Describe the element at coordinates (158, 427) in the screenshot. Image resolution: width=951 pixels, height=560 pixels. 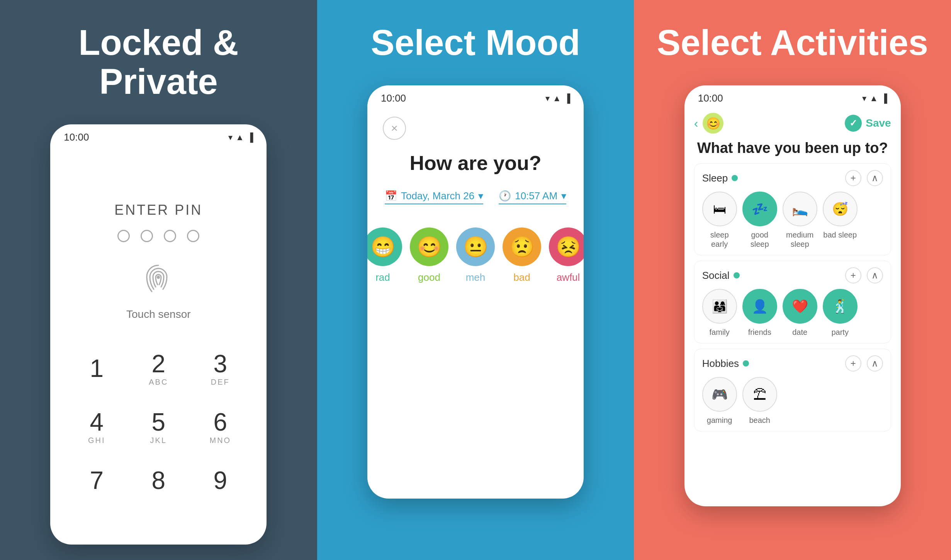
I see `key-5: 5JKL` at that location.